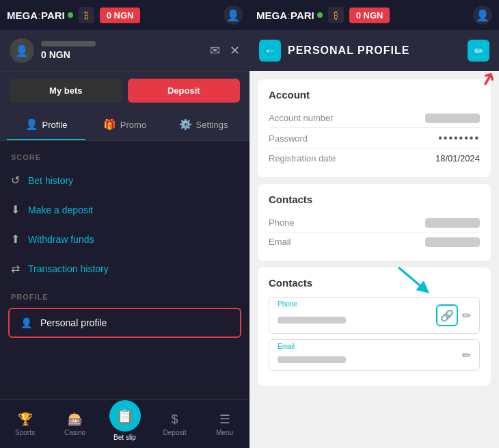 Image resolution: width=499 pixels, height=448 pixels. Describe the element at coordinates (224, 432) in the screenshot. I see `menu-nav-label: Menu` at that location.